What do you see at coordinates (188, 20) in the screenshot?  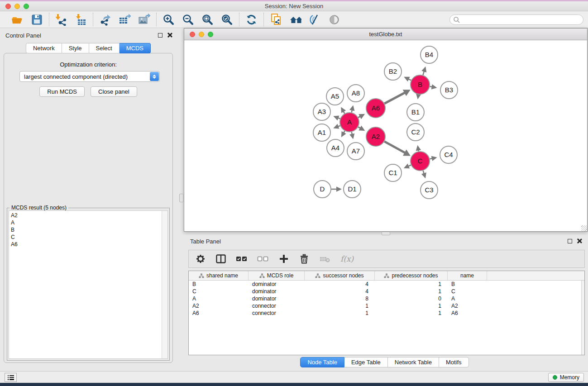 I see `zoom-out-icon` at bounding box center [188, 20].